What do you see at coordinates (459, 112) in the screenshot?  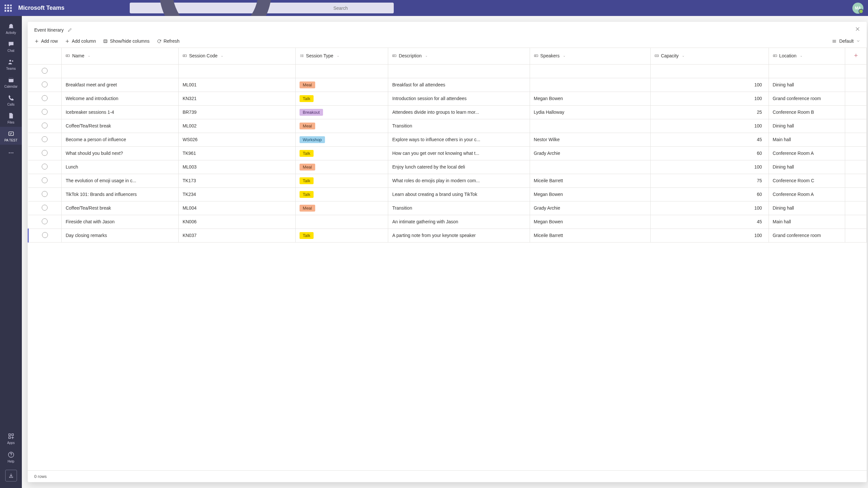 I see `cell-description: Attendees divide into groups to learn mo…` at bounding box center [459, 112].